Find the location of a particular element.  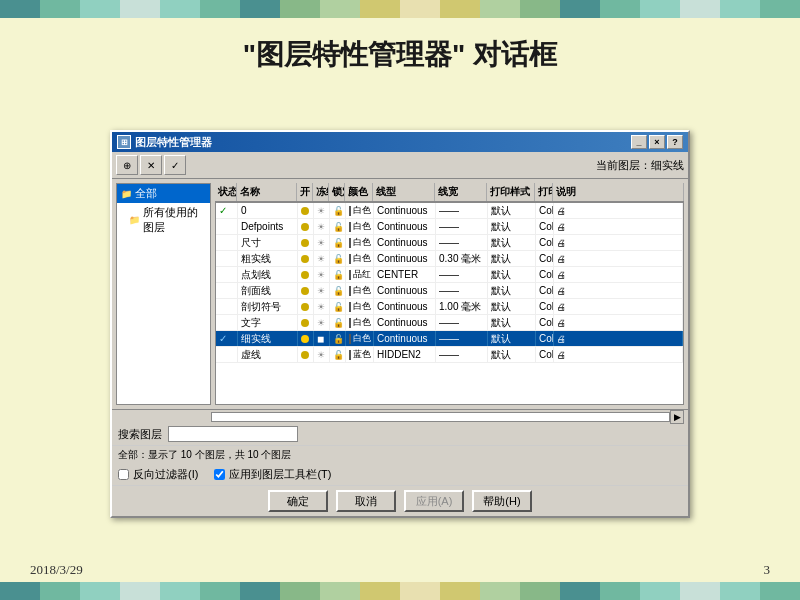

minimize-button: _ is located at coordinates (639, 142).